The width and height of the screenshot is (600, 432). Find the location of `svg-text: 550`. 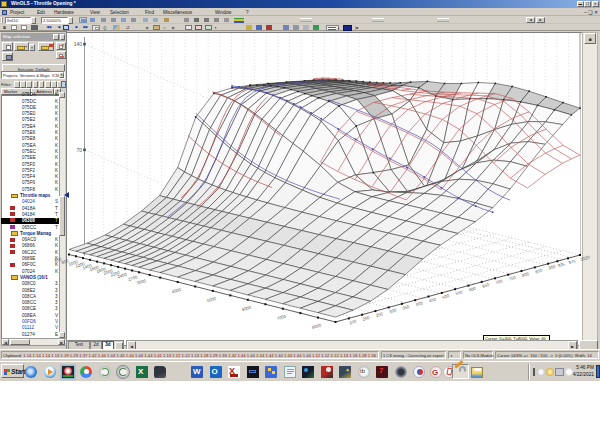

svg-text: 550 is located at coordinates (460, 292).